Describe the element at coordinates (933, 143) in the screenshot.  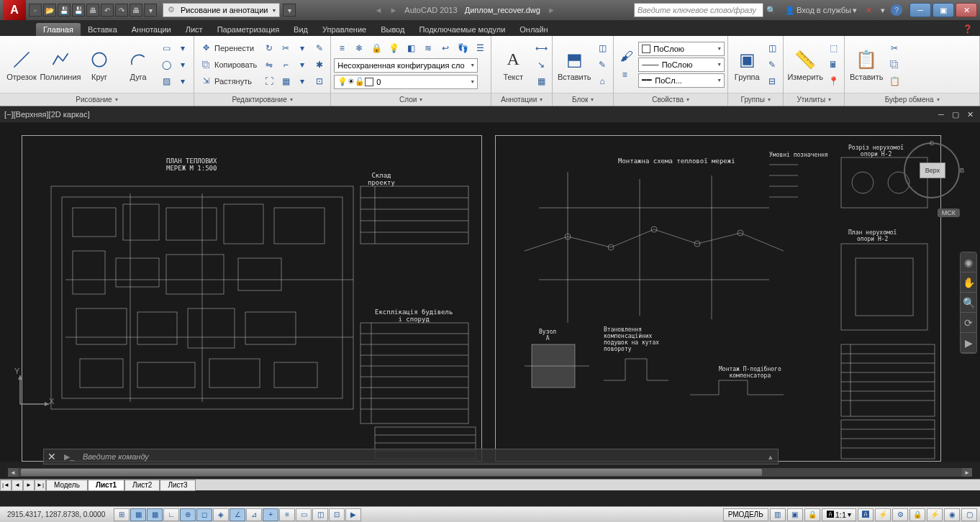
I see `viewcube-north: С` at that location.